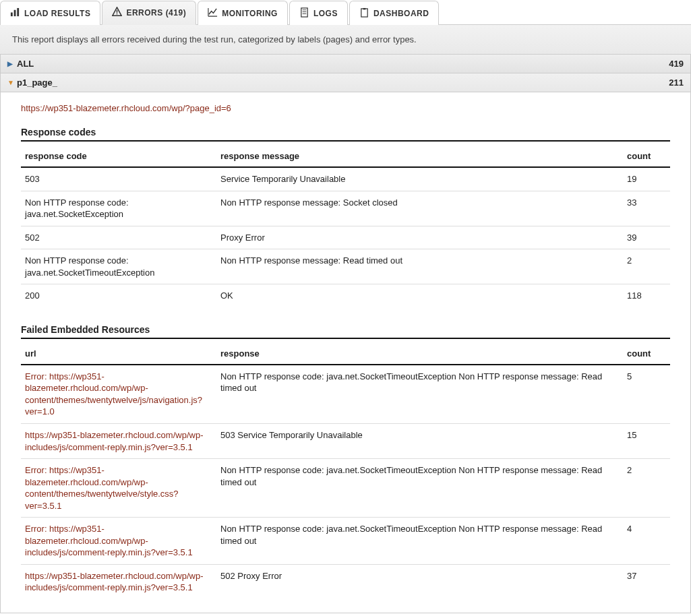 The height and width of the screenshot is (616, 691). What do you see at coordinates (117, 13) in the screenshot?
I see `warning-icon` at bounding box center [117, 13].